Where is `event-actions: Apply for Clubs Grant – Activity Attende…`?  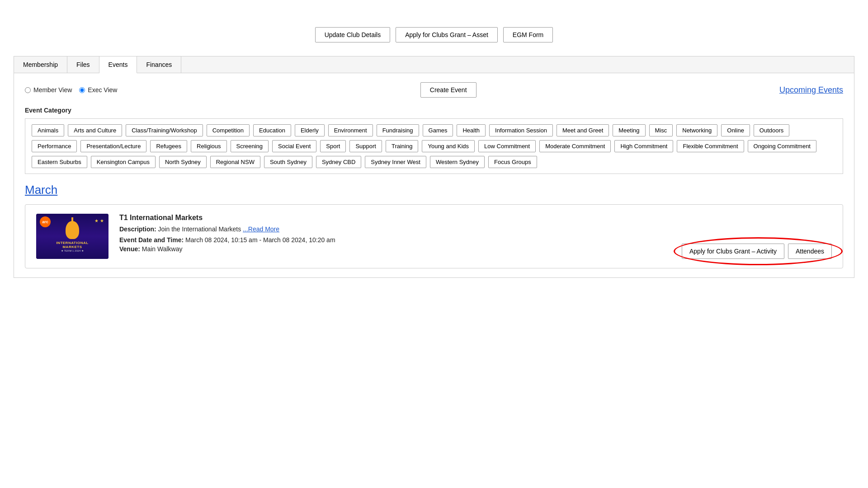 event-actions: Apply for Clubs Grant – Activity Attende… is located at coordinates (757, 251).